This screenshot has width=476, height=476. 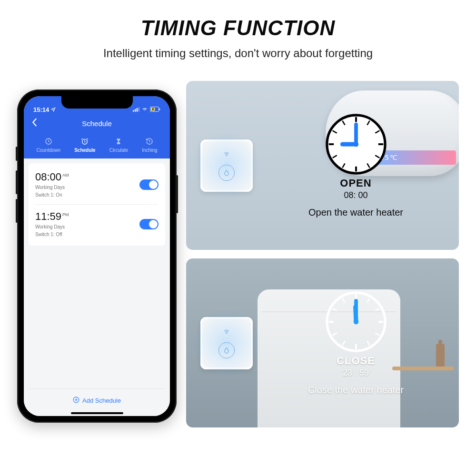 I want to click on signal-icon, so click(x=136, y=109).